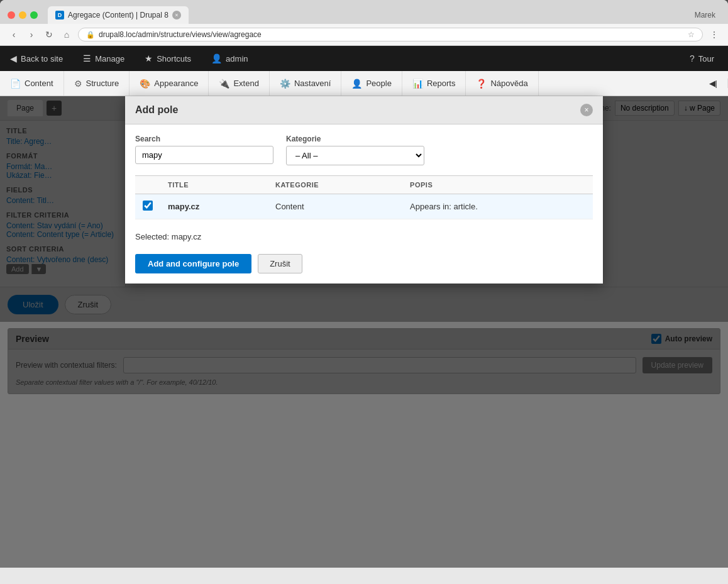  What do you see at coordinates (38, 58) in the screenshot?
I see `back-to-site-button: ◀ Back to site` at bounding box center [38, 58].